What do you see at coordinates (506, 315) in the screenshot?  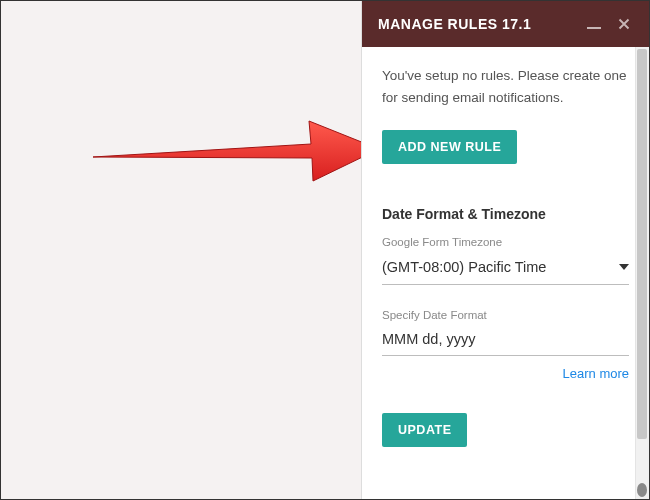 I see `dateformat-label: Specify Date Format` at bounding box center [506, 315].